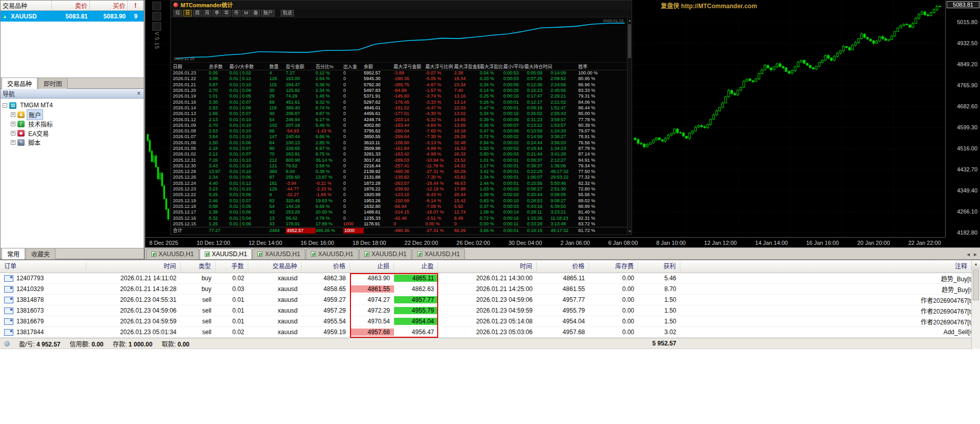  Describe the element at coordinates (19, 84) in the screenshot. I see `tab-symbols: 交易品种` at that location.